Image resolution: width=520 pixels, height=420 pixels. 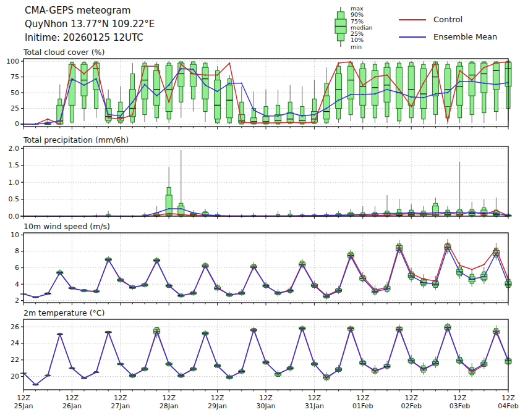 What do you see at coordinates (169, 406) in the screenshot?
I see `svg-text: 28Jan` at bounding box center [169, 406].